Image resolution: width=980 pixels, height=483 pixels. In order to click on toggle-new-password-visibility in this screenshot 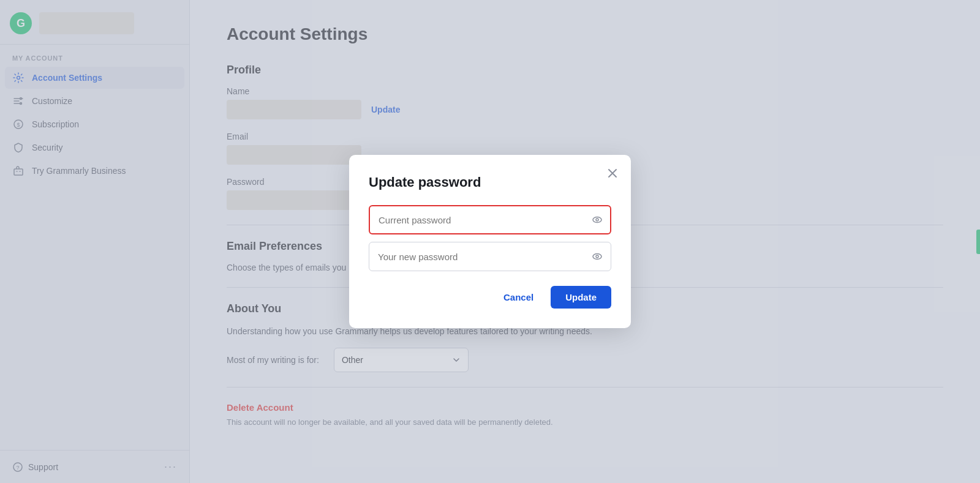, I will do `click(597, 256)`.